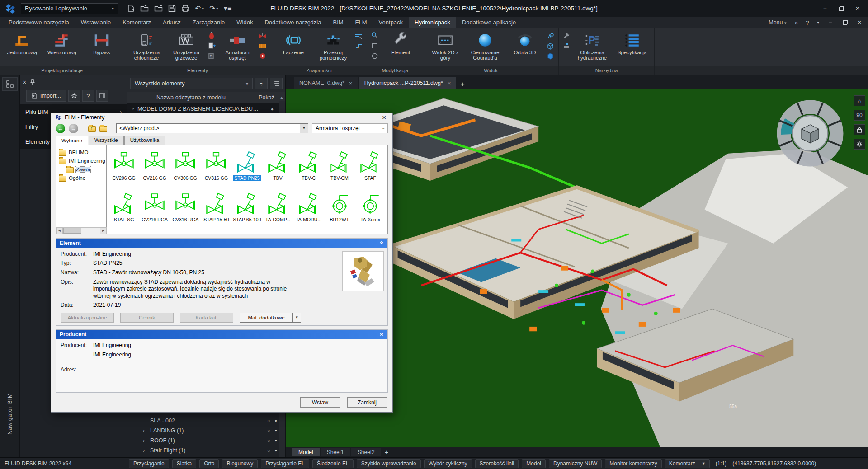  Describe the element at coordinates (366, 452) in the screenshot. I see `sheet-tab: Sheet2` at that location.